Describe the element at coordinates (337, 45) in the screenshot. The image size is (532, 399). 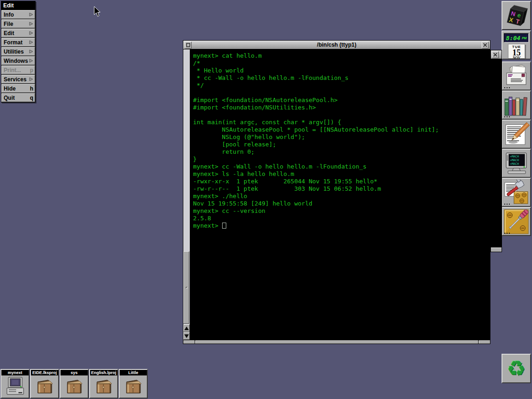
I see `window-title: /bin/csh (ttyp1)` at that location.